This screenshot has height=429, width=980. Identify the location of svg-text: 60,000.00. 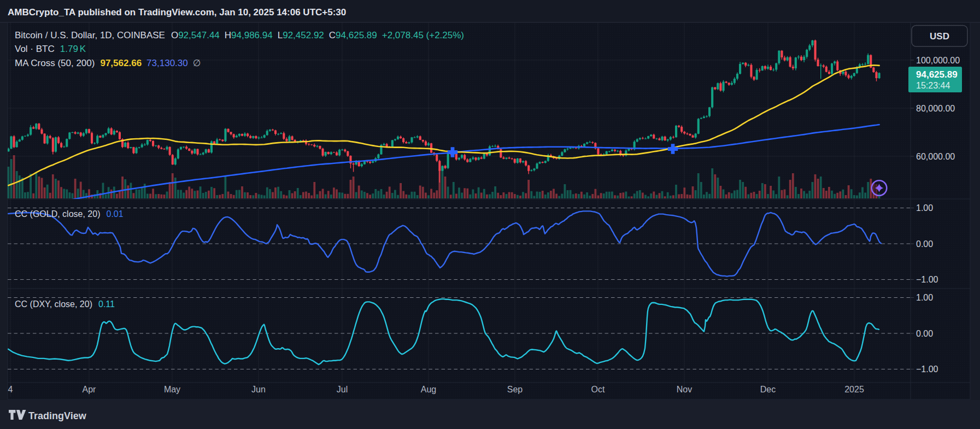
(936, 156).